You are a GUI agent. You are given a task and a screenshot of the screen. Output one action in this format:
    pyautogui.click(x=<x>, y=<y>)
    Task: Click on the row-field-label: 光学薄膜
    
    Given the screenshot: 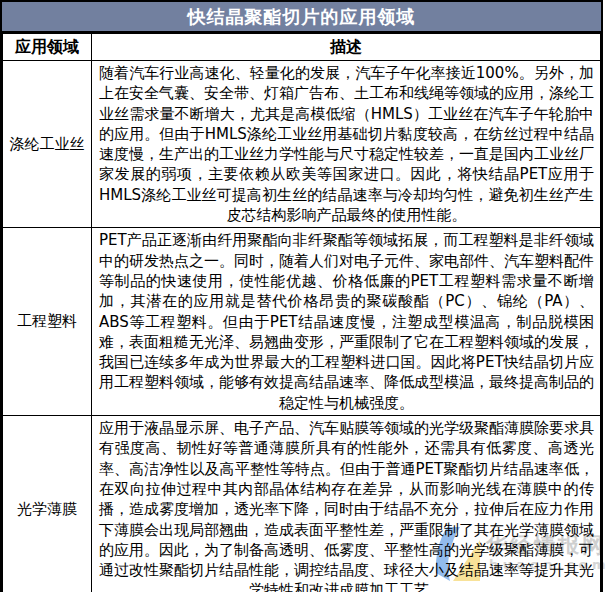 What is the action you would take?
    pyautogui.click(x=48, y=504)
    